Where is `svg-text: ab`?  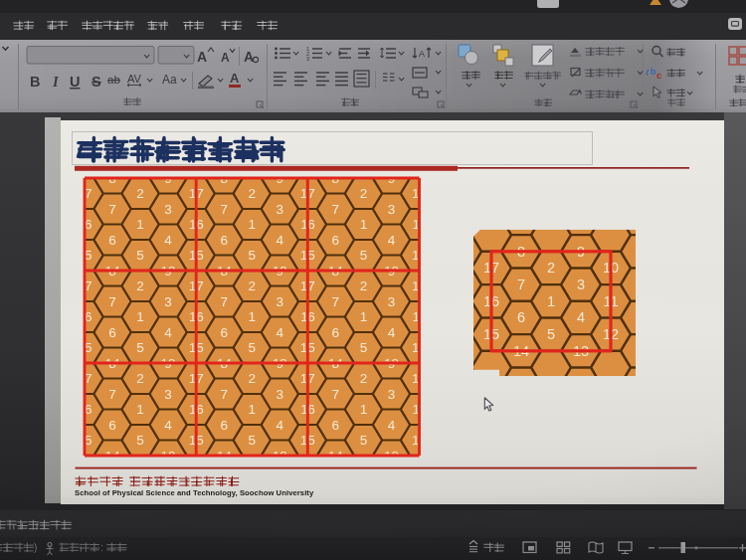
svg-text: ab is located at coordinates (113, 80).